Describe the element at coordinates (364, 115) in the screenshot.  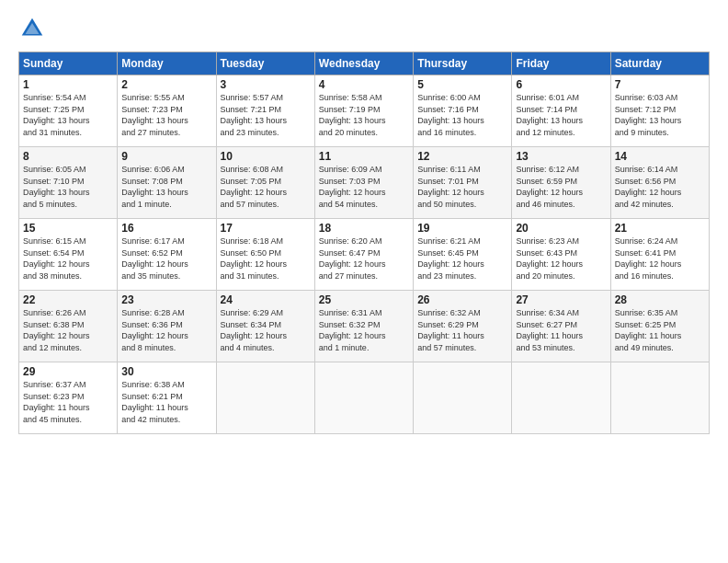
I see `day-info: Sunrise: 5:58 AM Sunset: 7:19 PM Dayligh…` at that location.